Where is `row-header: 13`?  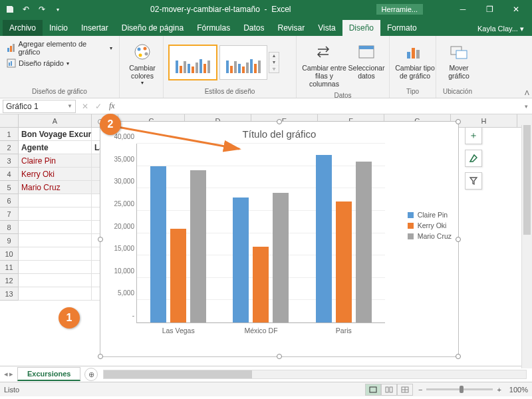
row-header: 13 is located at coordinates (9, 294).